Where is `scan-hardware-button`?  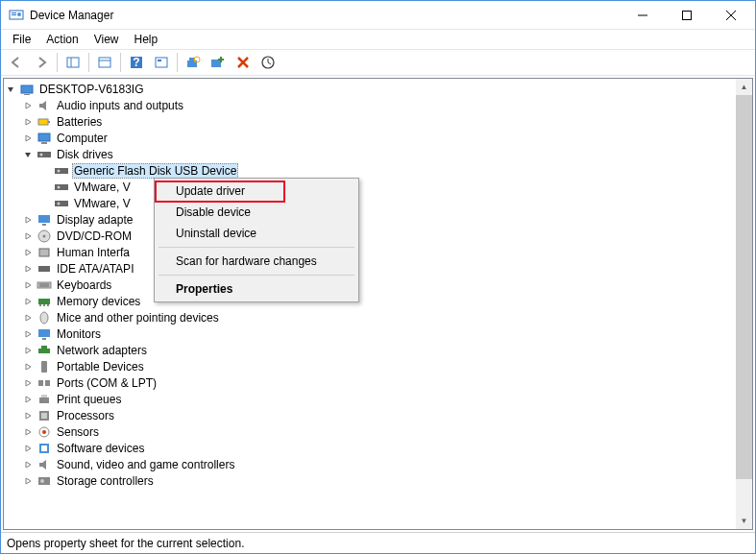
scan-hardware-button is located at coordinates (193, 62).